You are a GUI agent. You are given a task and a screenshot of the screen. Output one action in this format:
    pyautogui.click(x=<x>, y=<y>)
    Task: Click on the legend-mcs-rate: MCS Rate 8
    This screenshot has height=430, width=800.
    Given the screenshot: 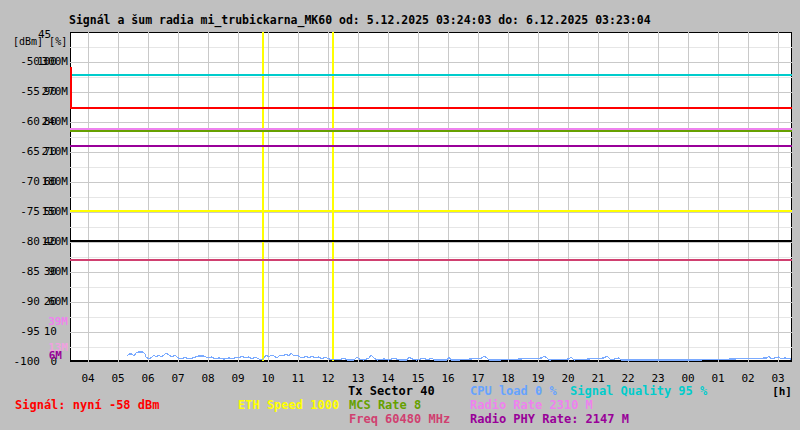 What is the action you would take?
    pyautogui.click(x=385, y=406)
    